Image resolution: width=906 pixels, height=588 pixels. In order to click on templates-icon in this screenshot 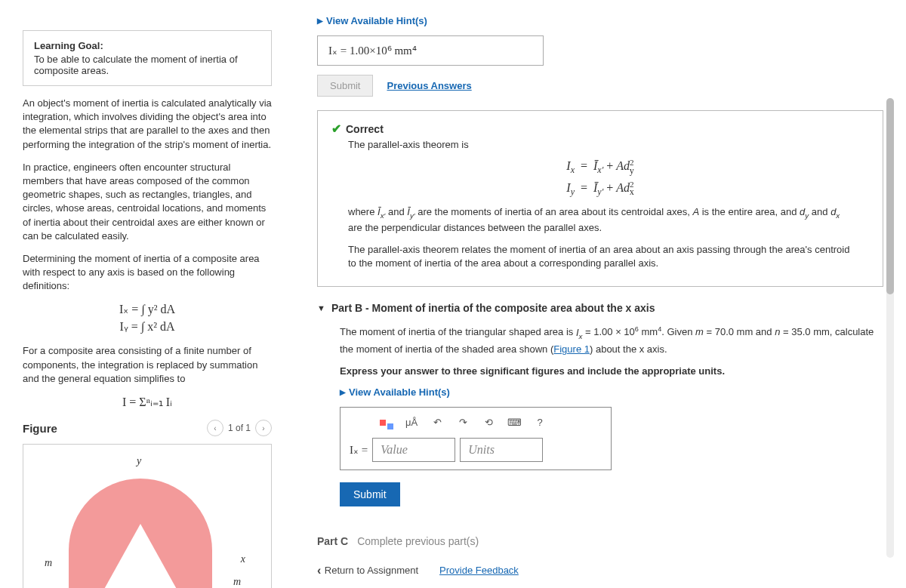, I will do `click(387, 423)`.